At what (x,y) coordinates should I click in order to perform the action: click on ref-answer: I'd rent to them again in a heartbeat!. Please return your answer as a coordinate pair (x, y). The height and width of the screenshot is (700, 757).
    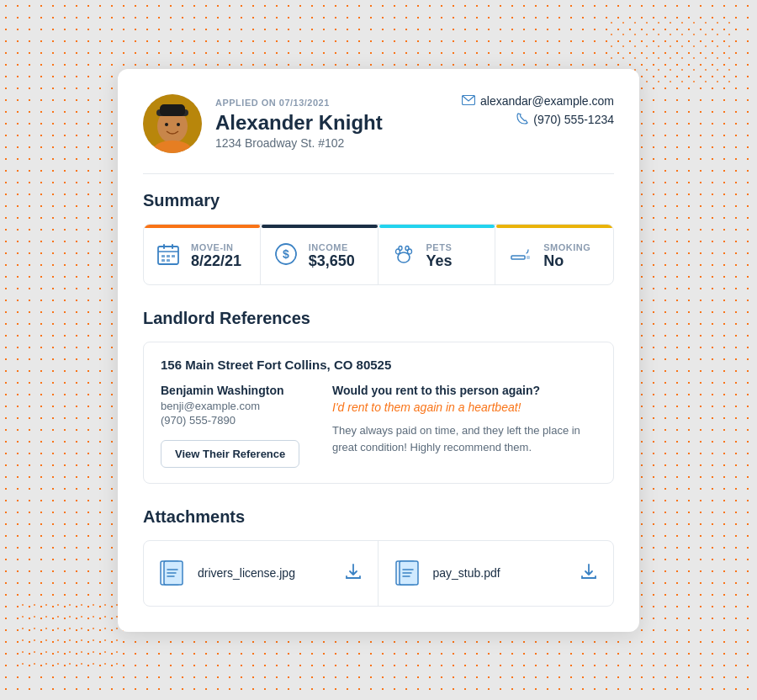
    Looking at the image, I should click on (464, 407).